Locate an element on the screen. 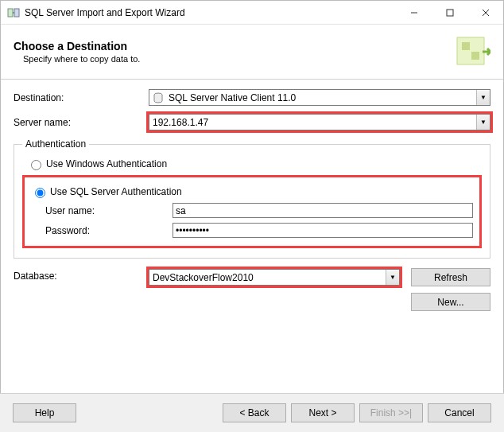  wizard-header: Choose a Destination Specify where to co… is located at coordinates (252, 53).